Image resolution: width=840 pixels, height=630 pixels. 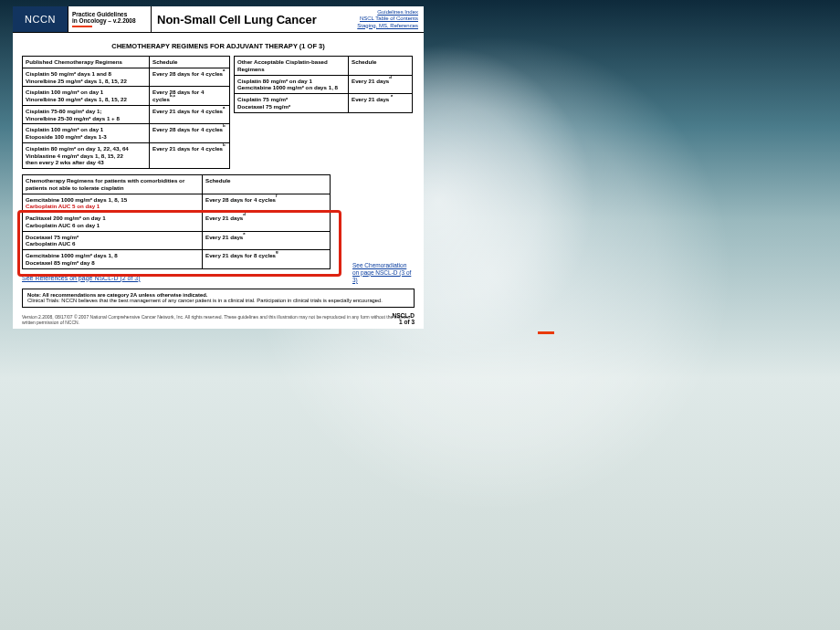 I want to click on page-title: Non-Small Cell Lung Cancer, so click(x=254, y=19).